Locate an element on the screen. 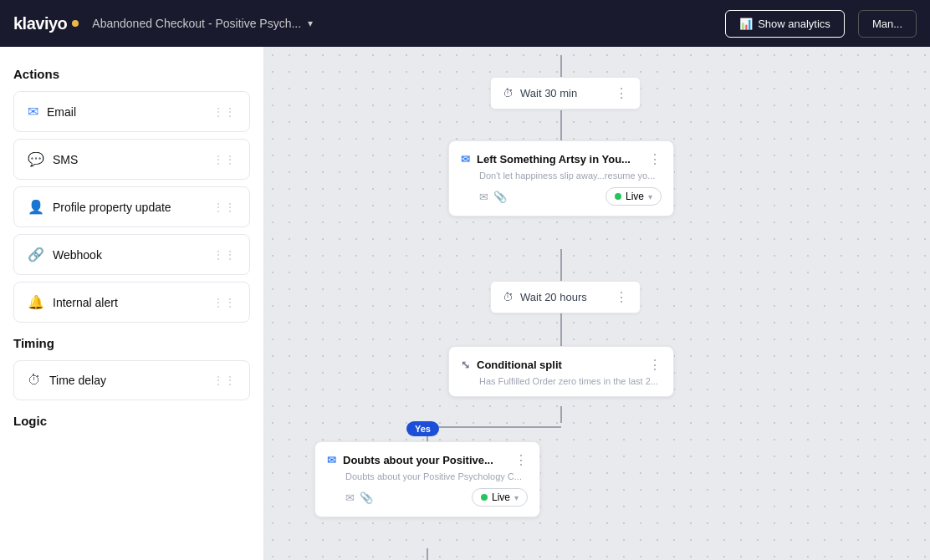 The width and height of the screenshot is (930, 560). email2-menu-icon: ⋮ is located at coordinates (521, 460).